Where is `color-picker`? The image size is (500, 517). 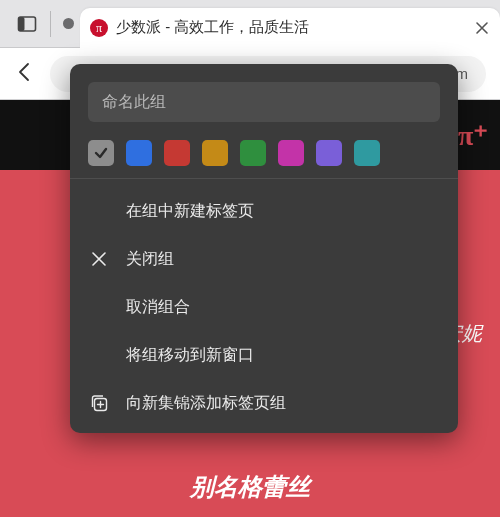 color-picker is located at coordinates (264, 153).